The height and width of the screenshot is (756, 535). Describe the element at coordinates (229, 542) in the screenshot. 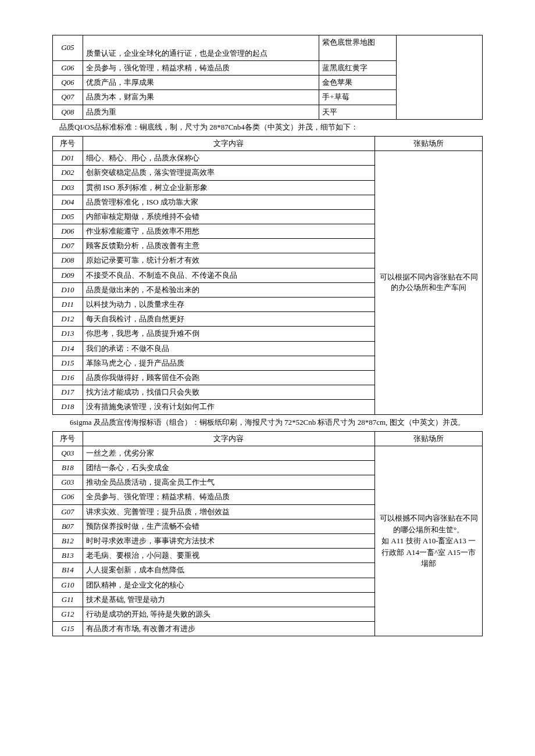

I see `cell-content: 时时寻求效率进步，事事讲究方法技术` at that location.